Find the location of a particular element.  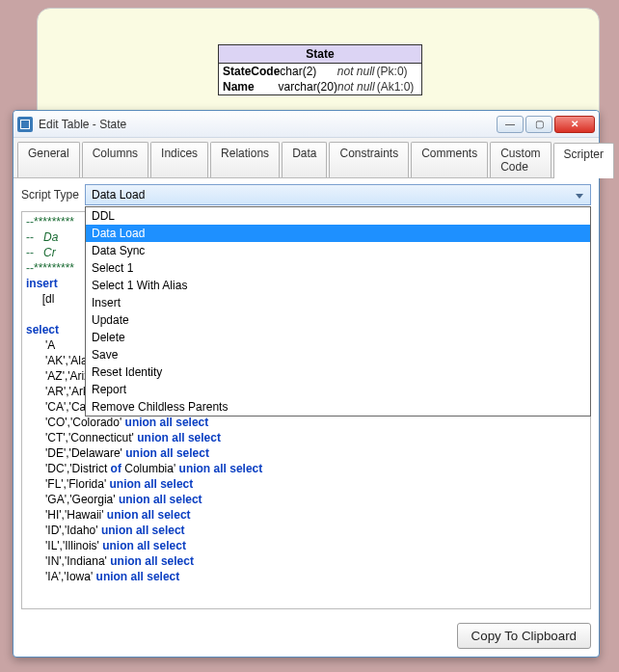

dd-item-report: Report is located at coordinates (337, 390).